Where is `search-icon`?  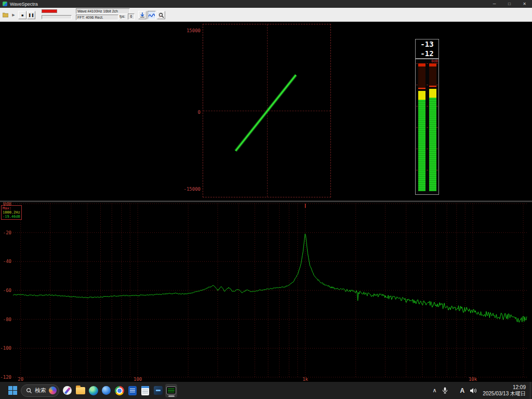 search-icon is located at coordinates (29, 391).